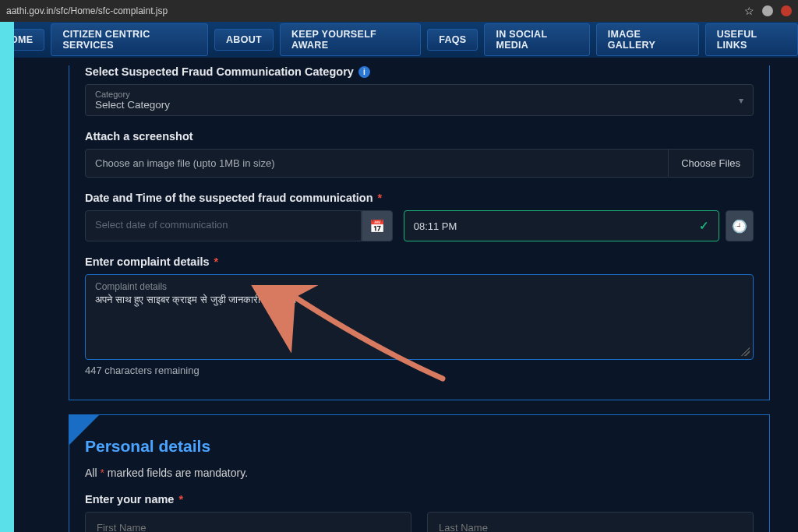 The height and width of the screenshot is (532, 798). I want to click on complaint-text: अपने साथ हुए साइबर क्राइम से जुड़ी जानका…, so click(419, 300).